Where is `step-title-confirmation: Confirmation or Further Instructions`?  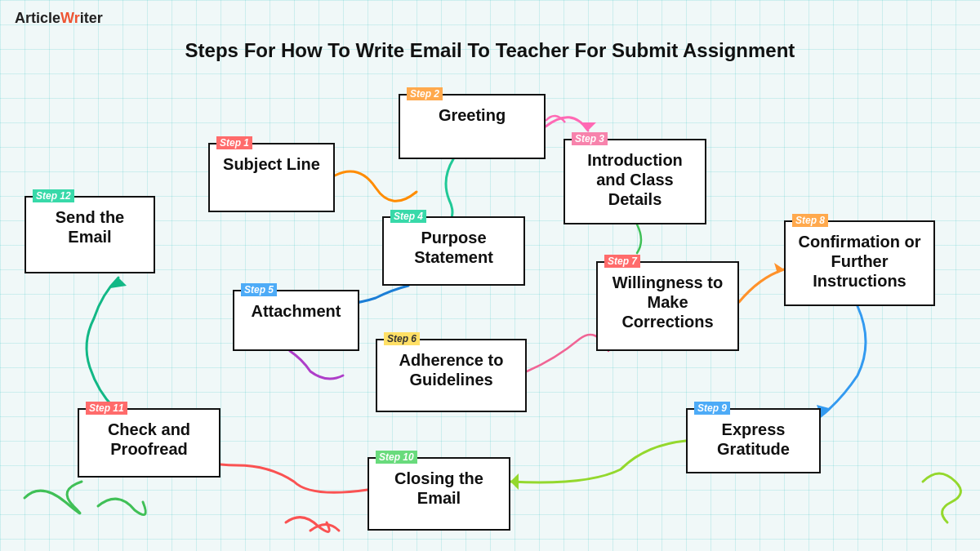 step-title-confirmation: Confirmation or Further Instructions is located at coordinates (859, 261).